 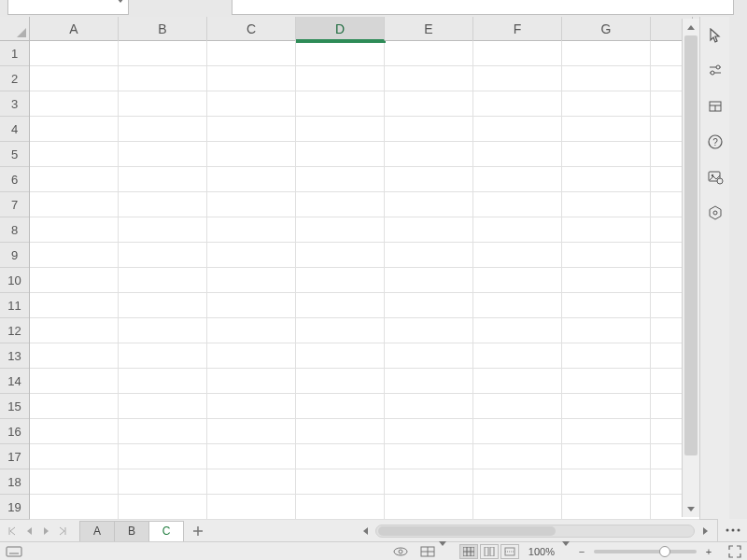 What do you see at coordinates (46, 531) in the screenshot?
I see `tab-nav-next` at bounding box center [46, 531].